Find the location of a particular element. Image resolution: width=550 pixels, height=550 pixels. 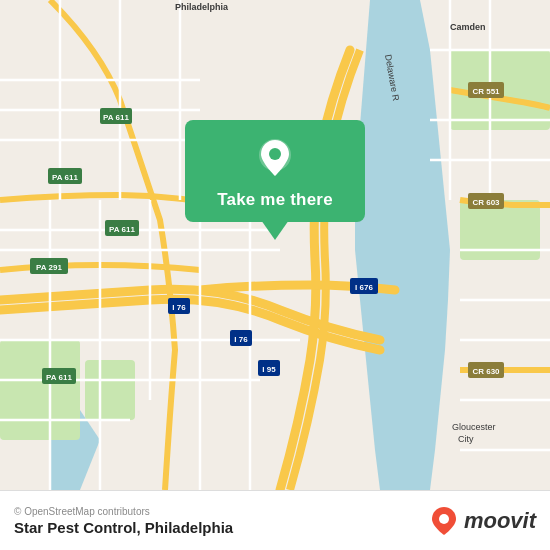

svg-text: CR 630 is located at coordinates (486, 372).